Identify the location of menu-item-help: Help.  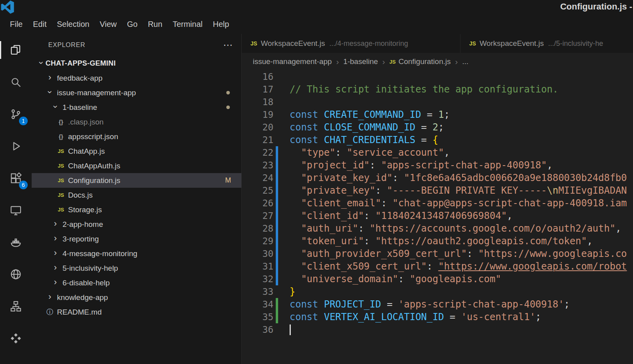
(221, 25).